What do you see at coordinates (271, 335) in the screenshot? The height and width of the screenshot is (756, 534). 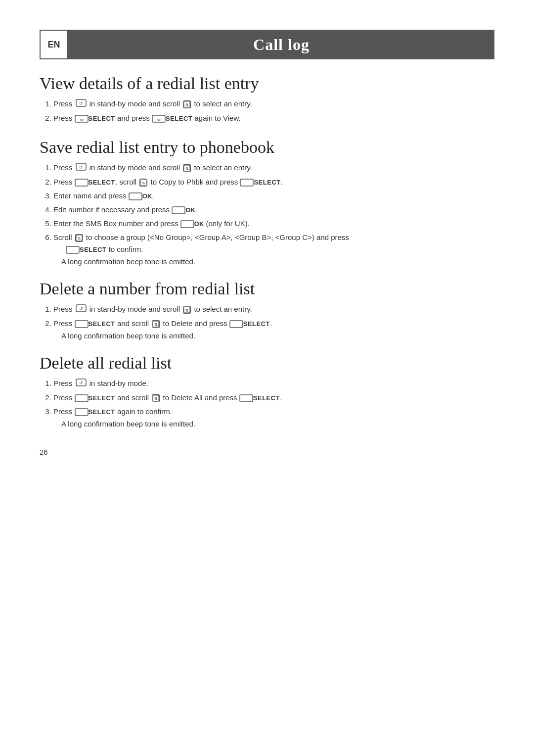 I see `note-delete-number: A long confirmation beep tone is emitted…` at bounding box center [271, 335].